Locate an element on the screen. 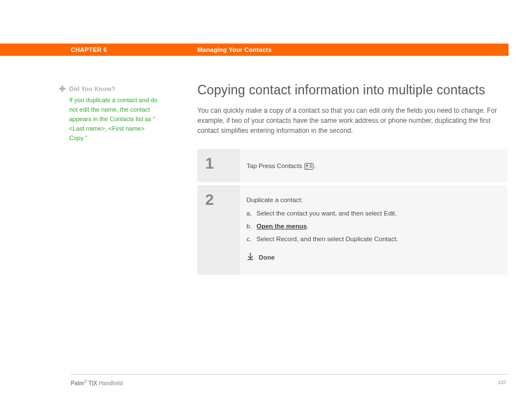 The width and height of the screenshot is (532, 412). substep-a-text: Select the contact you want, and then se… is located at coordinates (327, 213).